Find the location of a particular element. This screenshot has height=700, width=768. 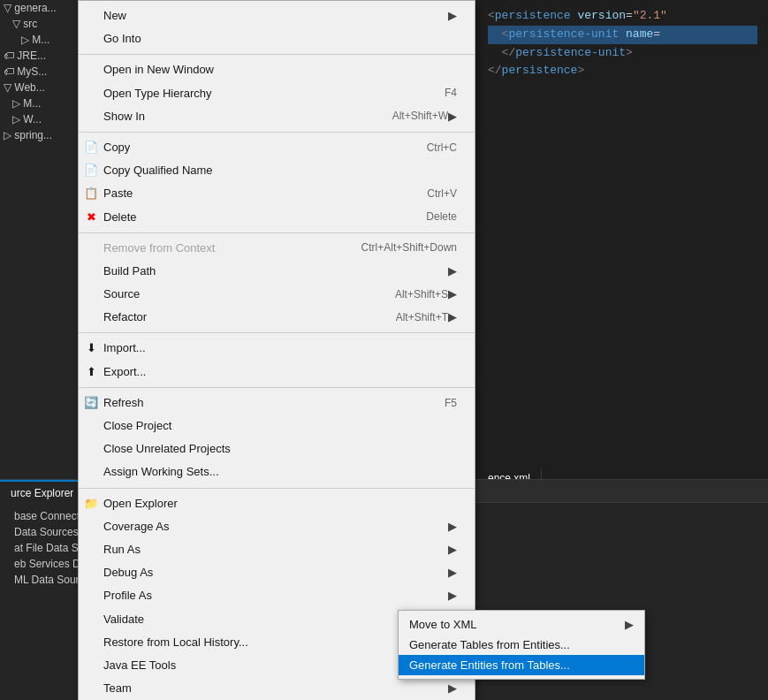

menu-item-debug-as: Debug As ▶ is located at coordinates (277, 573).